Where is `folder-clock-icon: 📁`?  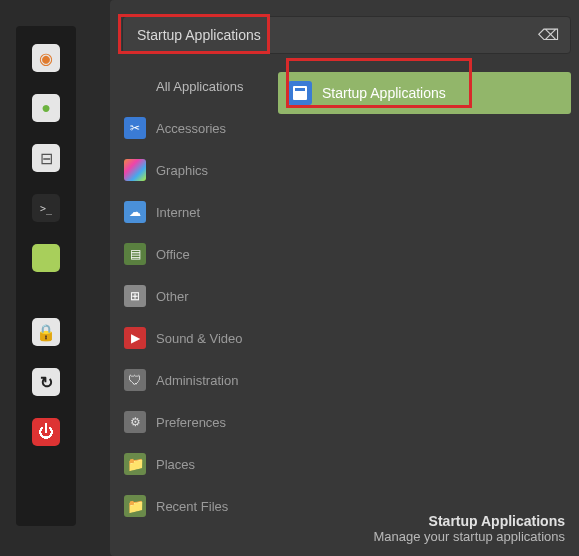 folder-clock-icon: 📁 is located at coordinates (135, 506).